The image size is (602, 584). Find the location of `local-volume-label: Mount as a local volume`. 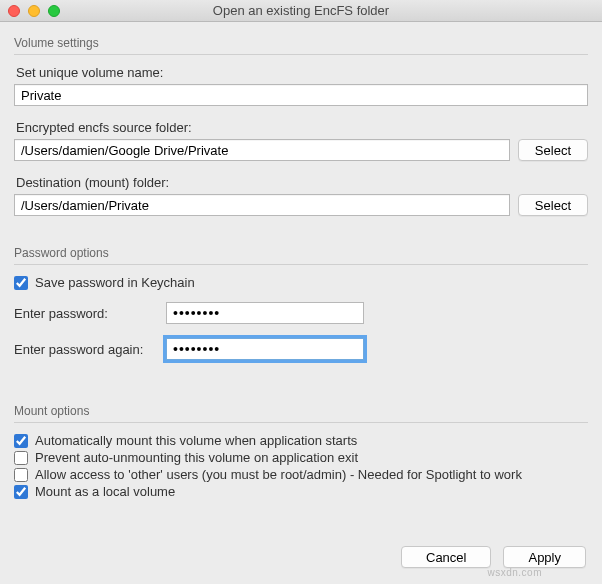

local-volume-label: Mount as a local volume is located at coordinates (105, 492).